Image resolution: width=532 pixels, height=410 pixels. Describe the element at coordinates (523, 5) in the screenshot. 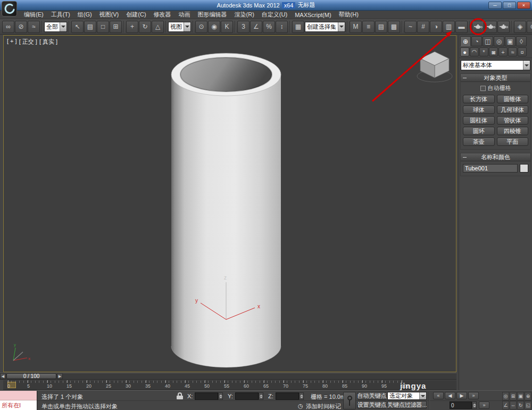

I see `close-button: ×` at that location.